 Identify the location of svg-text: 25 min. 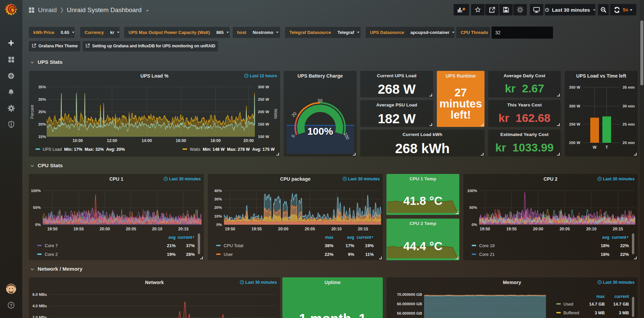
(629, 124).